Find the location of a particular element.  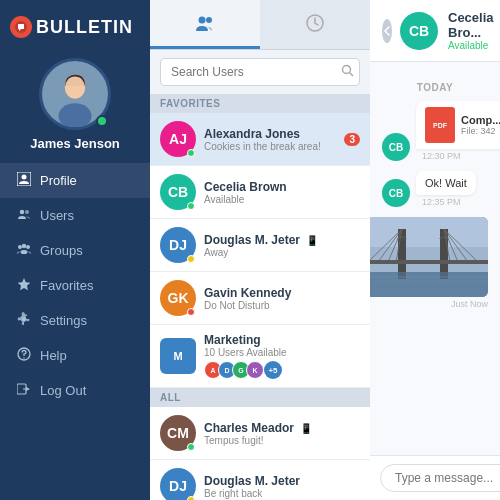

profile-icon is located at coordinates (24, 180).